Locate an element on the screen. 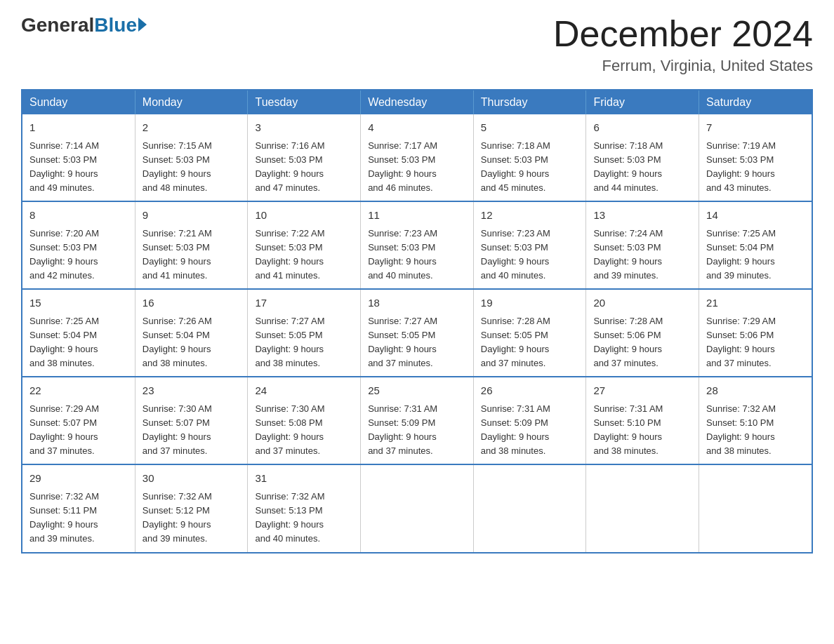 This screenshot has height=644, width=834. day-number: 19 is located at coordinates (530, 303).